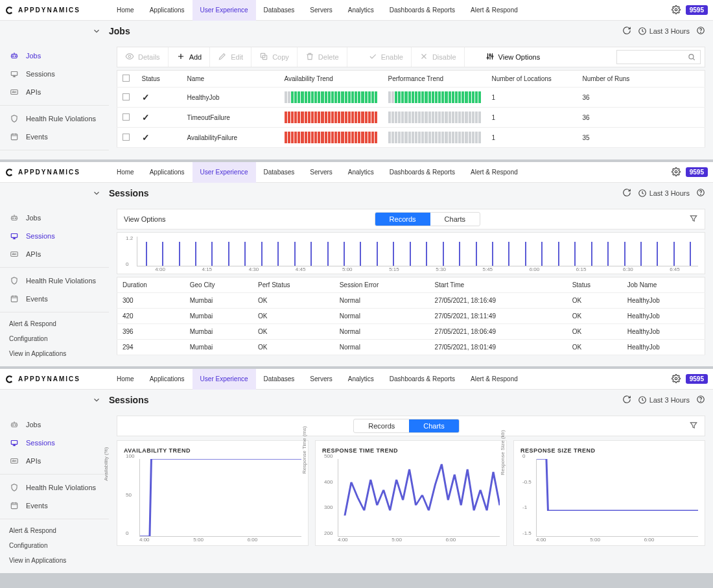  Describe the element at coordinates (659, 57) in the screenshot. I see `search-input` at that location.